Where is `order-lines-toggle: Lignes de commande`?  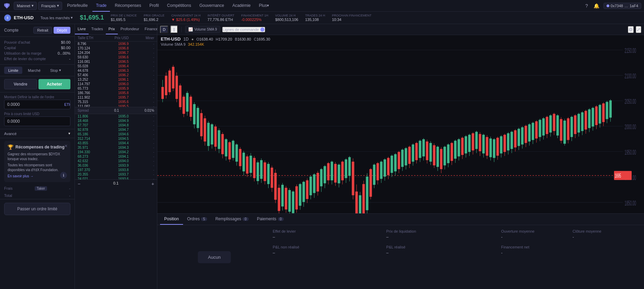 order-lines-toggle: Lignes de commande is located at coordinates (244, 30).